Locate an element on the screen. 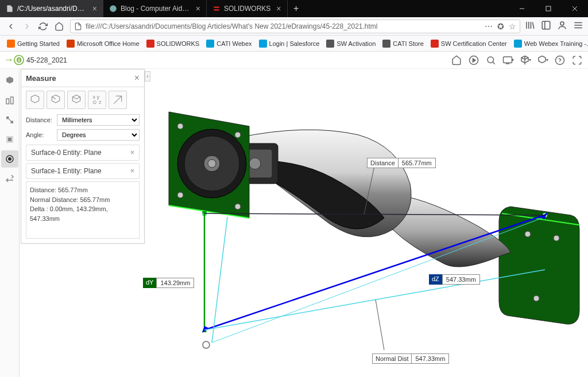 Image resolution: width=588 pixels, height=377 pixels. display-style-button: ▾ is located at coordinates (508, 60).